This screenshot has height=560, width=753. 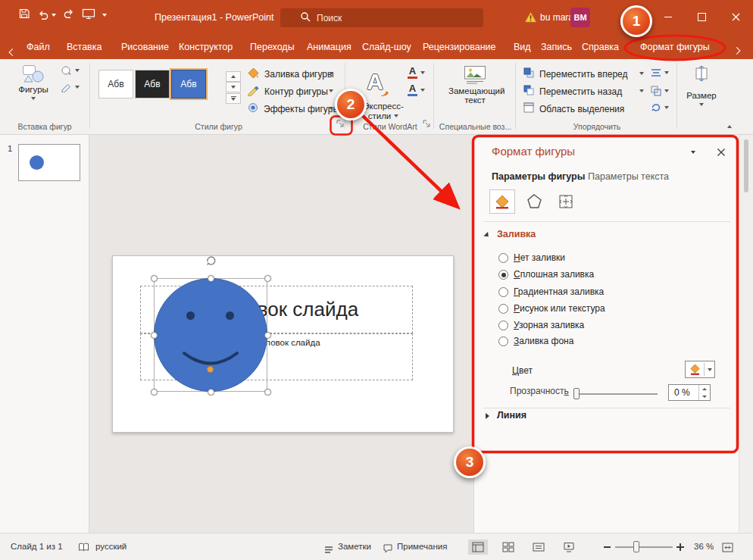 What do you see at coordinates (155, 393) in the screenshot?
I see `resize-handle-sw` at bounding box center [155, 393].